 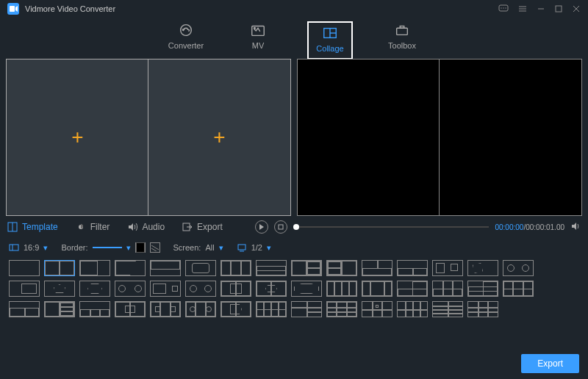 I want to click on subtab-audio: Audio, so click(x=146, y=227).